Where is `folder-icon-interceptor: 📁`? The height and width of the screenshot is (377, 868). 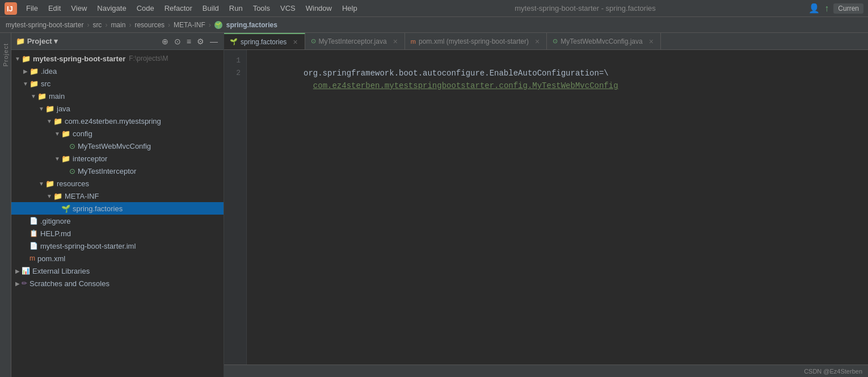
folder-icon-interceptor: 📁 is located at coordinates (66, 159).